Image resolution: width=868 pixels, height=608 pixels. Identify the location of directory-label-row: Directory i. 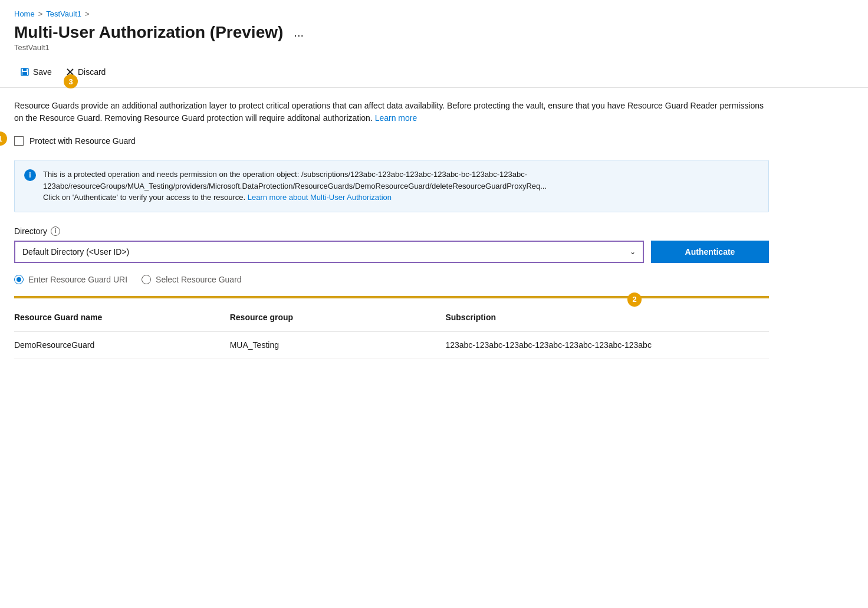
(392, 231).